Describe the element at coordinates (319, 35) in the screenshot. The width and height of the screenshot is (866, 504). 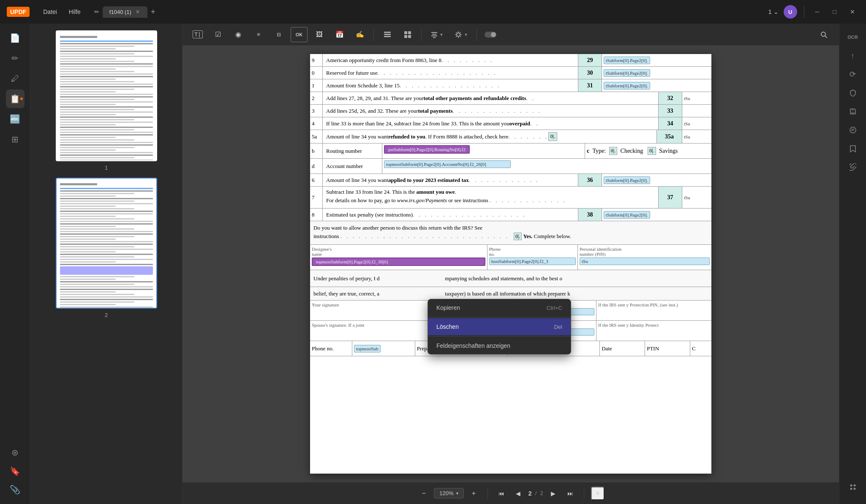
I see `image-tool: 🖼` at that location.